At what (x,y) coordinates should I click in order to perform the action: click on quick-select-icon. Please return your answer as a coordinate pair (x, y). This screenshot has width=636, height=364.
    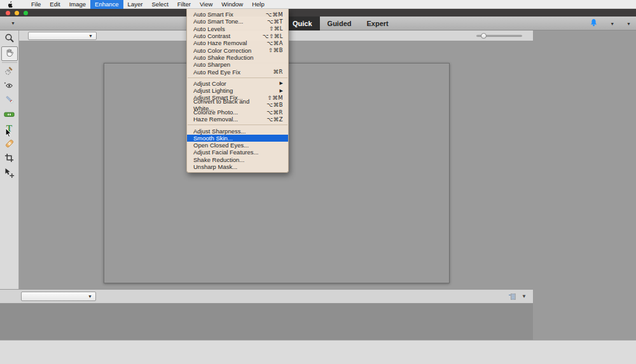
    Looking at the image, I should click on (10, 72).